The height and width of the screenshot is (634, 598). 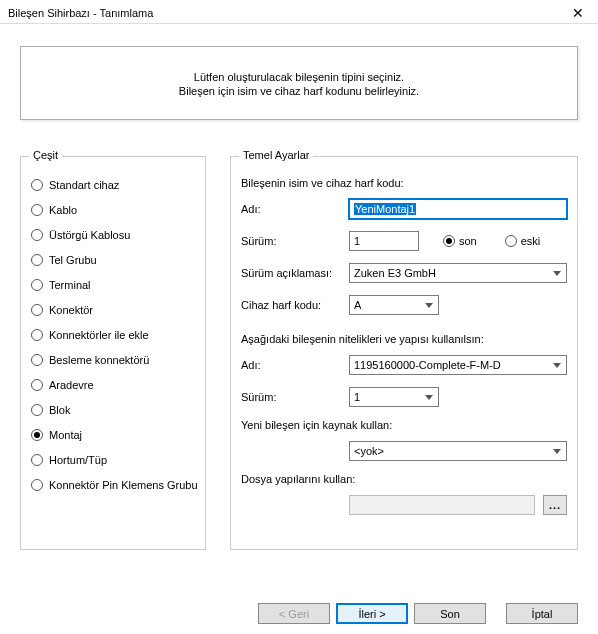 I want to click on type-radio-label: Besleme konnektörü, so click(x=99, y=360).